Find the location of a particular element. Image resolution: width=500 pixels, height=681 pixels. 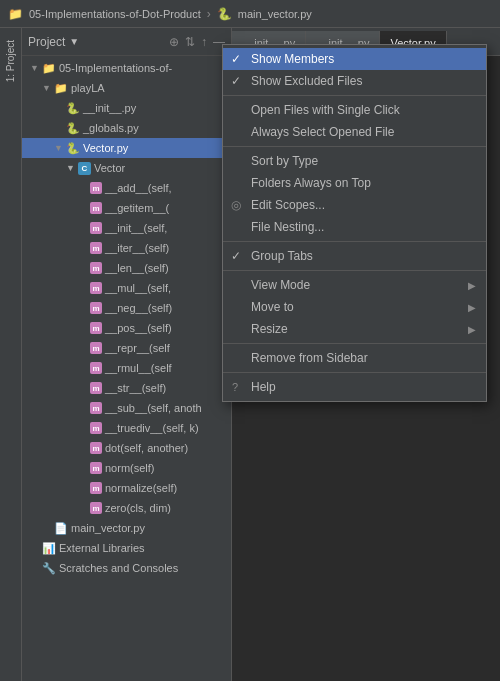

menu-item-resize: Resize ▶ is located at coordinates (354, 329).